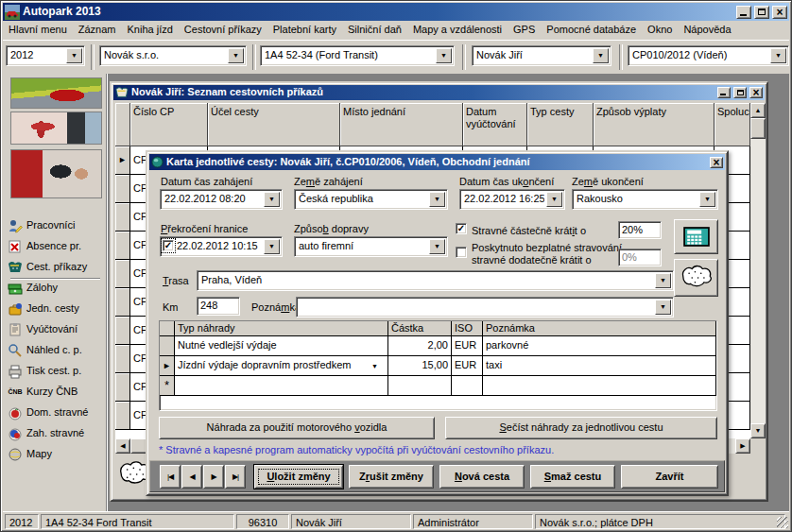 The height and width of the screenshot is (532, 792). I want to click on menu-platebni-karty: Platební karty, so click(304, 30).